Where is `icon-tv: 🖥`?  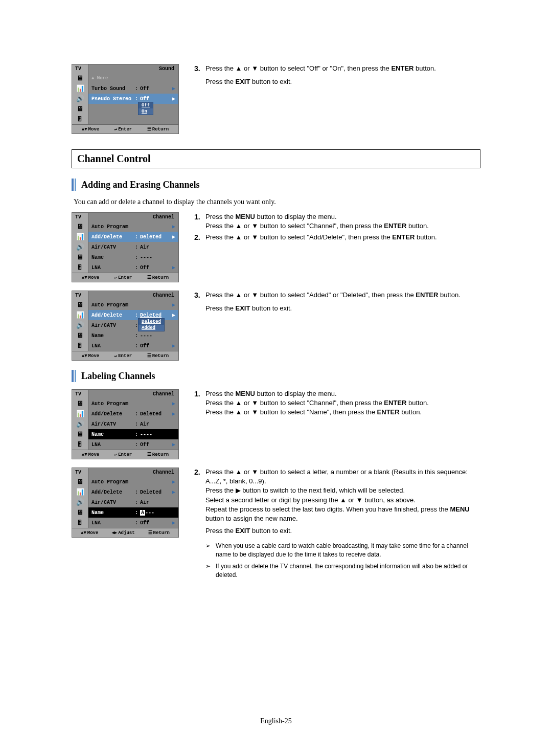
icon-tv: 🖥 is located at coordinates (80, 78).